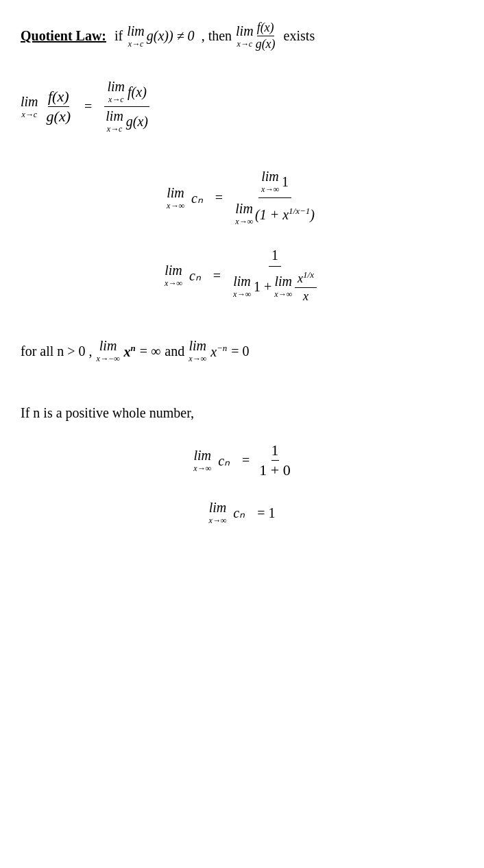 Image resolution: width=484 pixels, height=868 pixels. What do you see at coordinates (126, 93) in the screenshot?
I see `big-frac-num: lim x→c f(x)` at bounding box center [126, 93].